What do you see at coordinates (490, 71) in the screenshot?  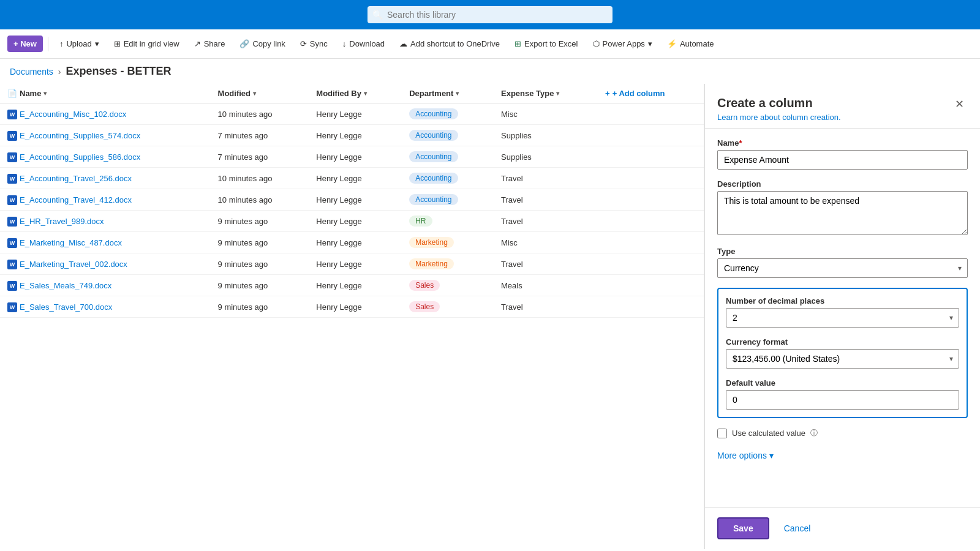 I see `breadcrumb: Documents › Expenses - BETTER` at bounding box center [490, 71].